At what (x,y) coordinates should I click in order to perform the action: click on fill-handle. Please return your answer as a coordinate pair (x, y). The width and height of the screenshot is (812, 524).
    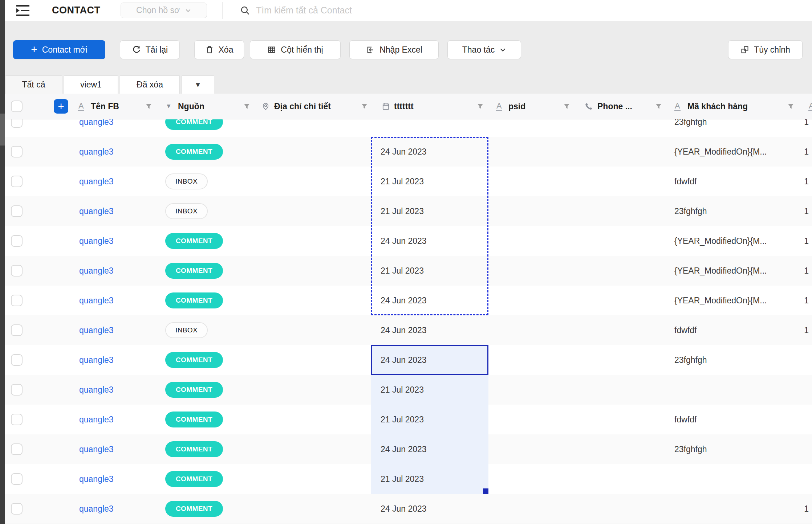
    Looking at the image, I should click on (486, 491).